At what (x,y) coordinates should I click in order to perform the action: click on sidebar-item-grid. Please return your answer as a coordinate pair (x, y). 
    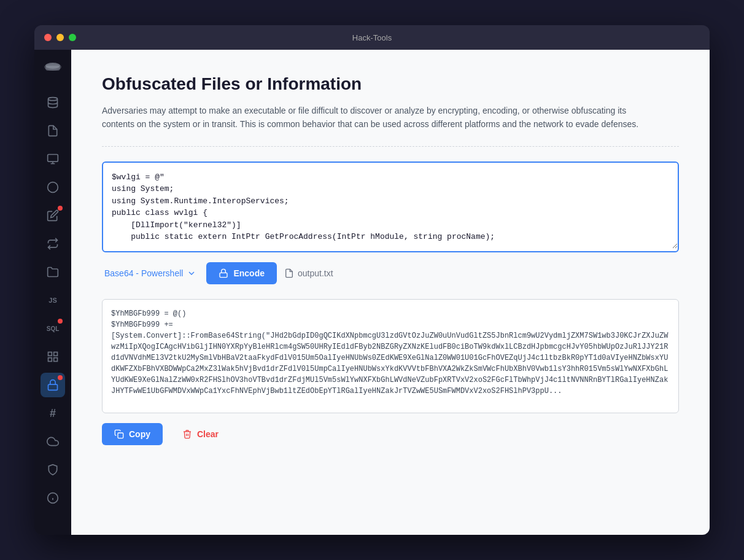
    Looking at the image, I should click on (53, 357).